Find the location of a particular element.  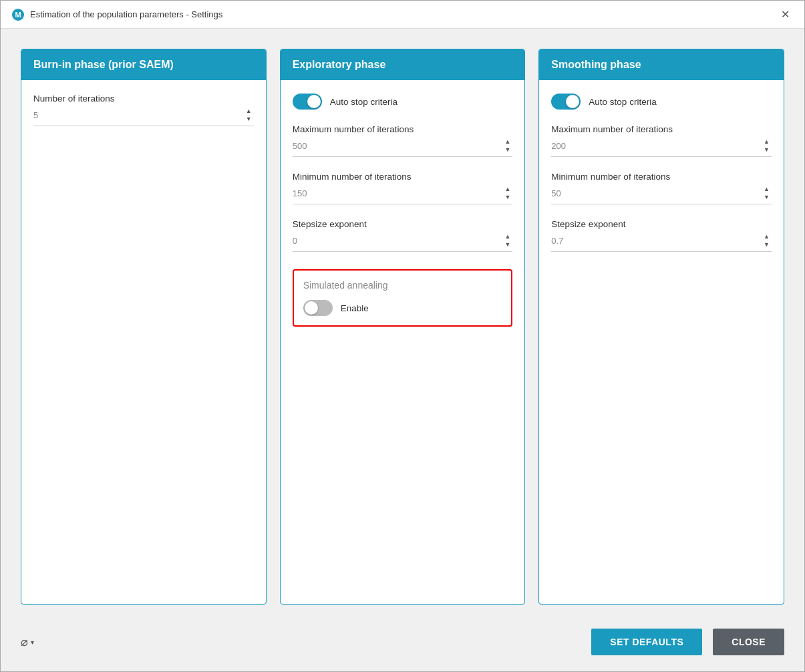

smoothing-auto-stop-toggle is located at coordinates (566, 102).